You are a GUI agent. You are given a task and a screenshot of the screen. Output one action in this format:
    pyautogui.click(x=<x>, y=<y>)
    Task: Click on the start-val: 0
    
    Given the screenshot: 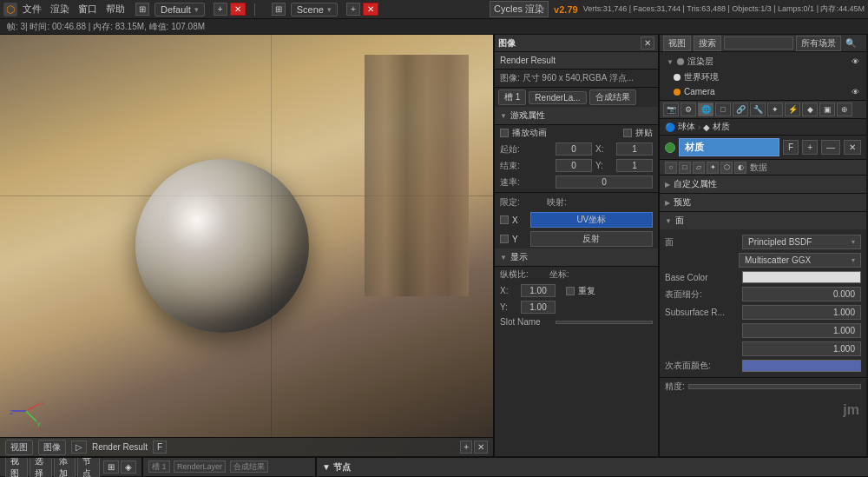 What is the action you would take?
    pyautogui.click(x=574, y=149)
    